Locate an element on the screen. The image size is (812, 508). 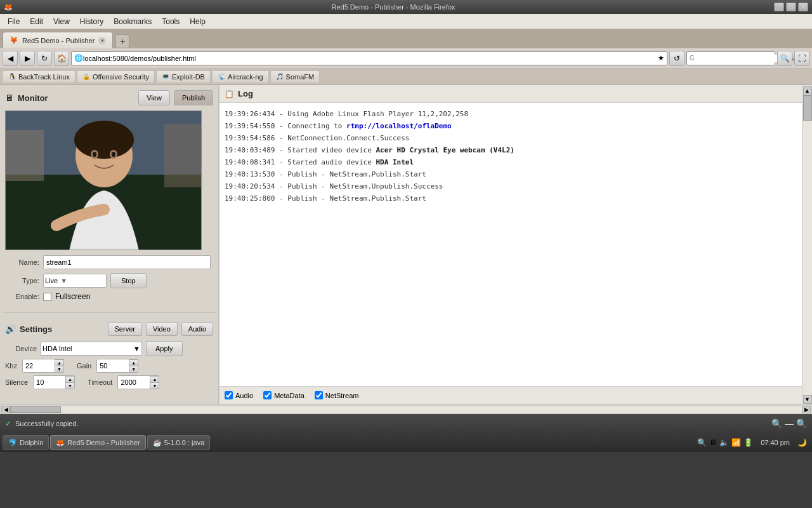
menu-view: View is located at coordinates (62, 22).